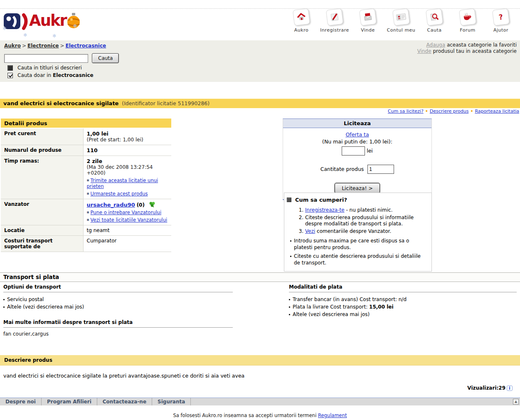 The height and width of the screenshot is (420, 520). Describe the element at coordinates (366, 221) in the screenshot. I see `step-read-description: Citeste descrierea produsului si informa…` at that location.